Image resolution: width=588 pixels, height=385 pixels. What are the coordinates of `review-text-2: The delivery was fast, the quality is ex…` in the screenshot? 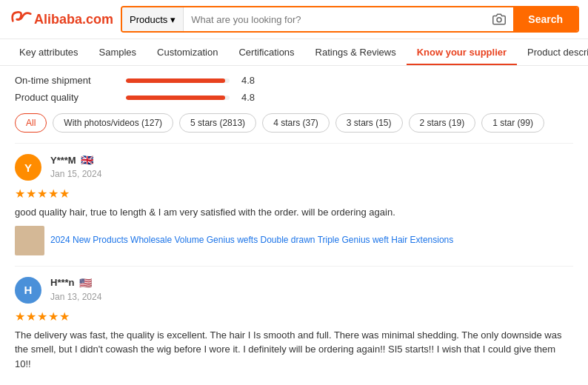 It's located at (294, 349).